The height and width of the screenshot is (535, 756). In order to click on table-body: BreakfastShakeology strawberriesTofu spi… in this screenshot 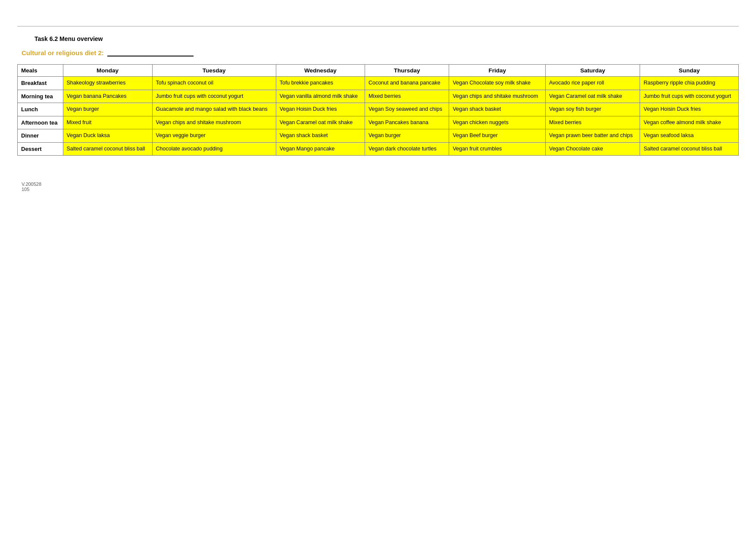, I will do `click(378, 116)`.